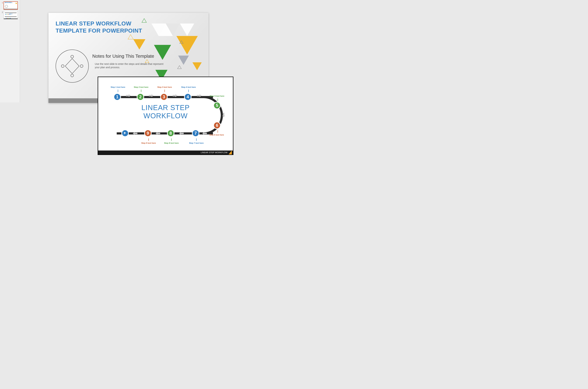 Image resolution: width=588 pixels, height=389 pixels. What do you see at coordinates (217, 96) in the screenshot?
I see `step-5-label: Step 5 text here` at bounding box center [217, 96].